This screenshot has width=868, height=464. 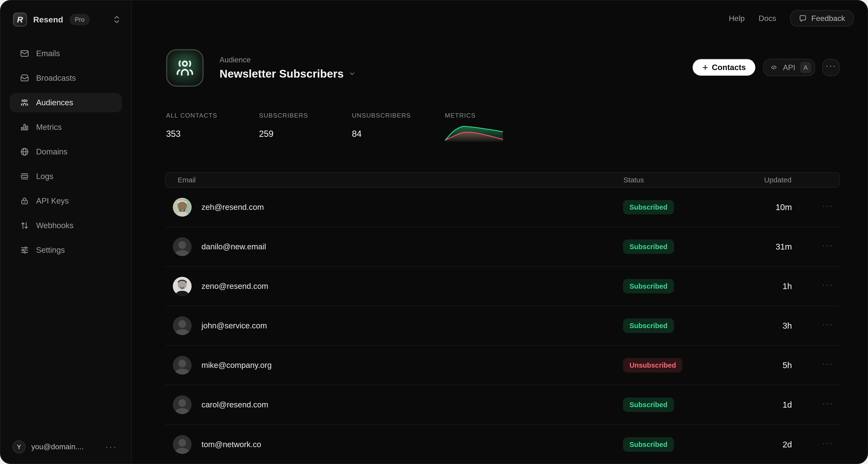 I want to click on updated-time: 5h, so click(x=787, y=365).